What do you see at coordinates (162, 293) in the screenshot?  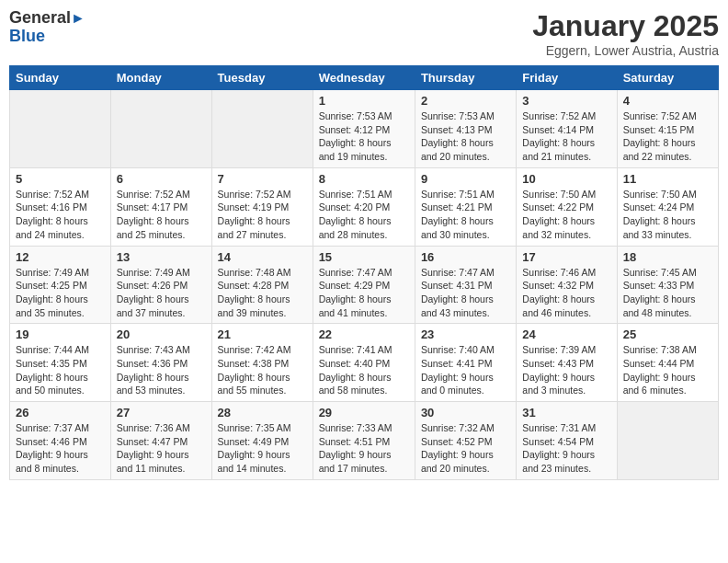 I see `cell-content: Sunrise: 7:49 AM Sunset: 4:26 PM Dayligh…` at bounding box center [162, 293].